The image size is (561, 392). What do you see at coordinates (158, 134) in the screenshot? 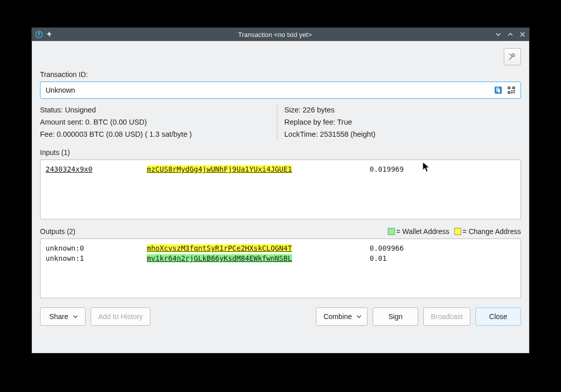
I see `fee-line: Fee: 0.000003 BTC (0.08 USD) ( 1.3 sat/b…` at bounding box center [158, 134].